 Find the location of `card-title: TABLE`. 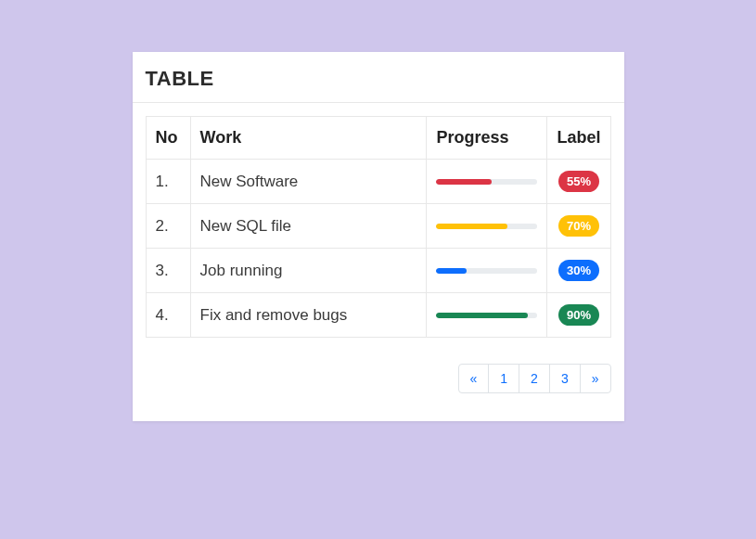

card-title: TABLE is located at coordinates (378, 79).